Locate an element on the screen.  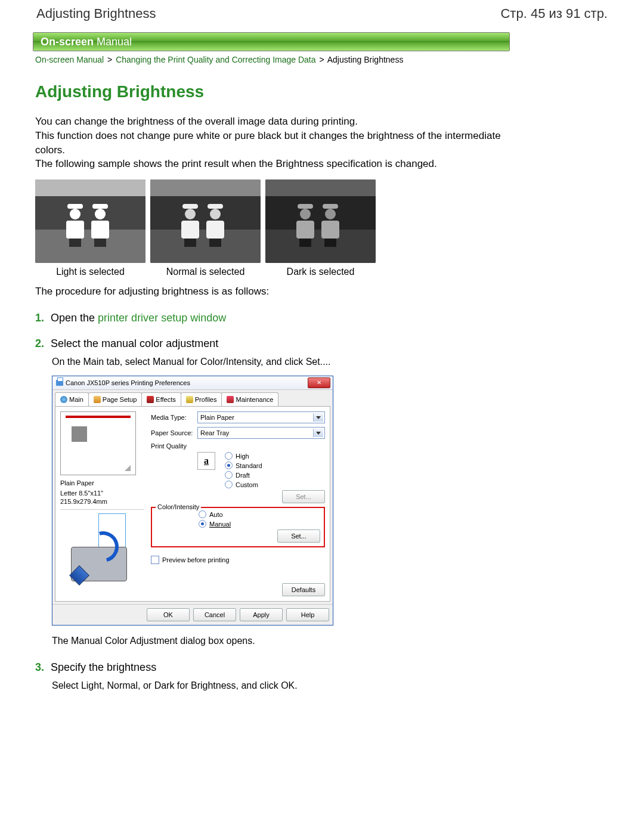
step-1-number: 1. is located at coordinates (39, 318).